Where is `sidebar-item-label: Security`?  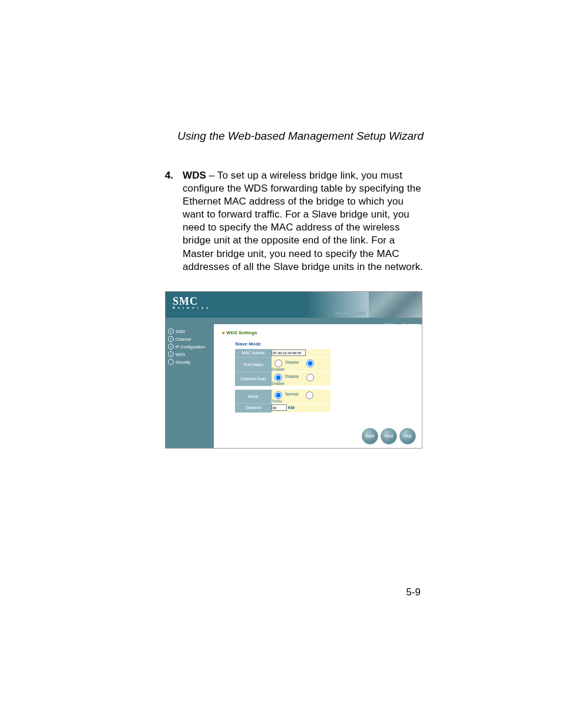 sidebar-item-label: Security is located at coordinates (183, 362).